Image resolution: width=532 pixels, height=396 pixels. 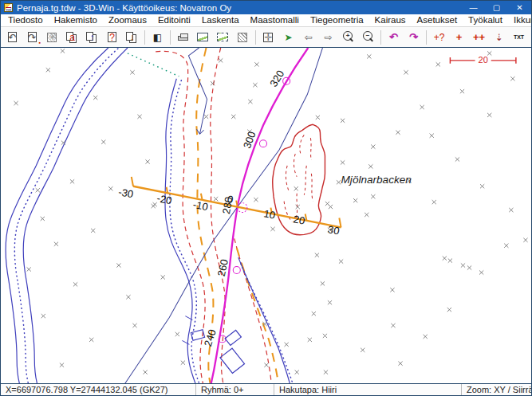 I want to click on status-group: Ryhmä: 0+, so click(x=235, y=390).